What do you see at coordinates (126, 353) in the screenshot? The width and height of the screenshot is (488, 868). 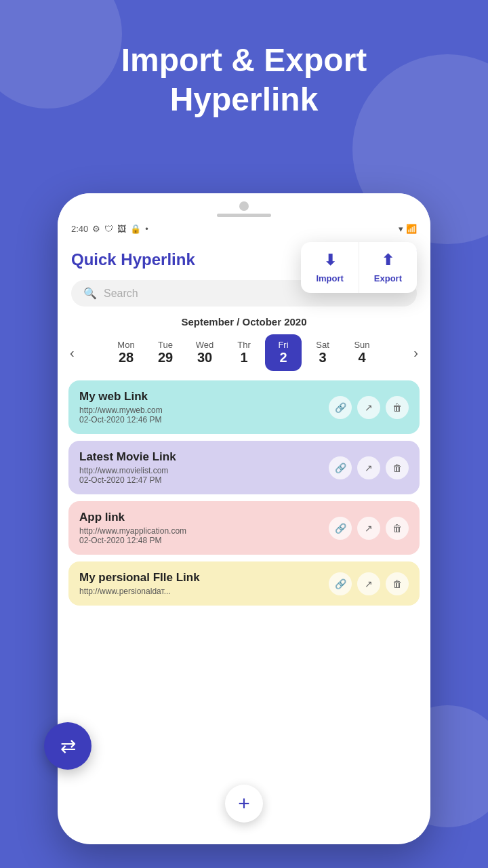 I see `calendar-day-mon: Mon 28` at bounding box center [126, 353].